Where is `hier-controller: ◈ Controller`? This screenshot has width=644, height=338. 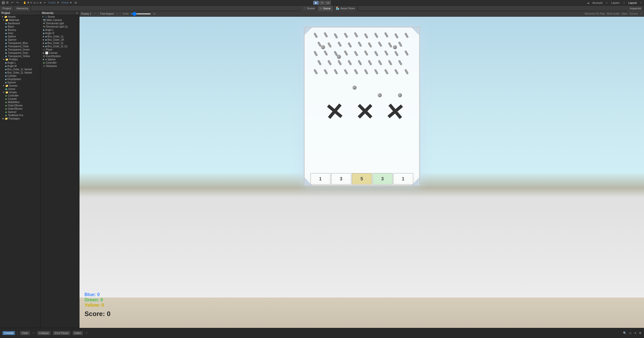
hier-controller: ◈ Controller is located at coordinates (60, 63).